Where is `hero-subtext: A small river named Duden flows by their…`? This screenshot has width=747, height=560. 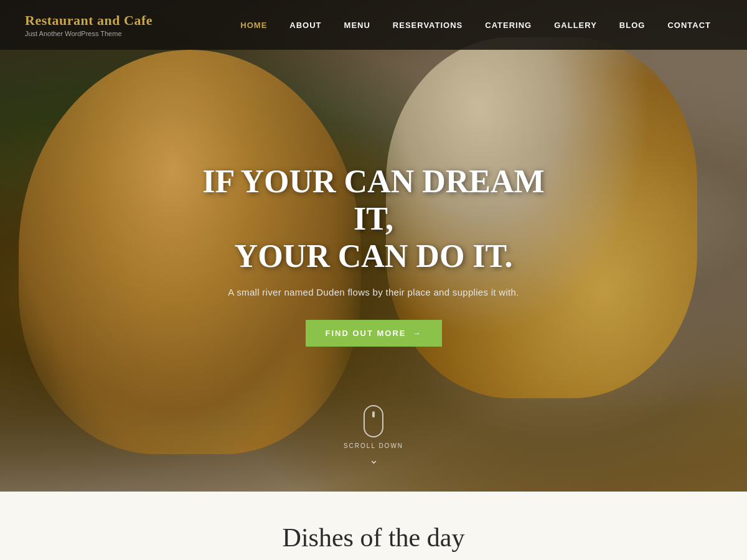
hero-subtext: A small river named Duden flows by their… is located at coordinates (374, 292).